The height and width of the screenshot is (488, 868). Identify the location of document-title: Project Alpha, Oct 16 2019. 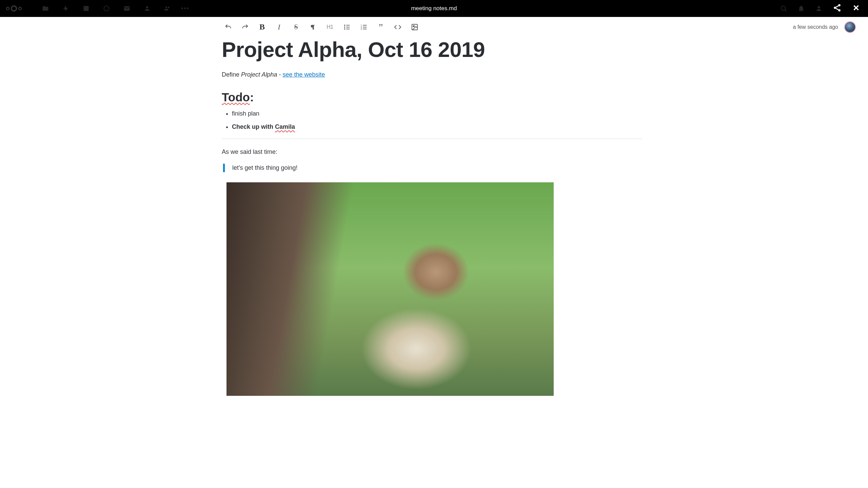
(535, 49).